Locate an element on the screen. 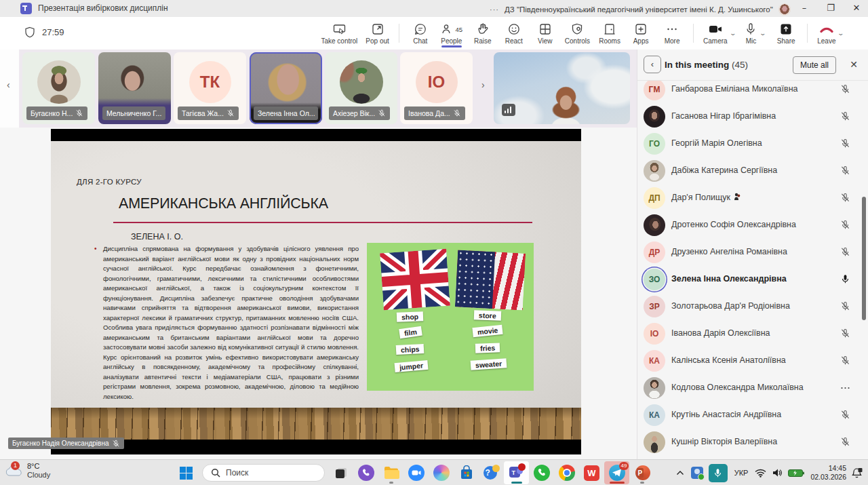 The height and width of the screenshot is (485, 868). participant-tile: ІОІванова Да... is located at coordinates (437, 88).